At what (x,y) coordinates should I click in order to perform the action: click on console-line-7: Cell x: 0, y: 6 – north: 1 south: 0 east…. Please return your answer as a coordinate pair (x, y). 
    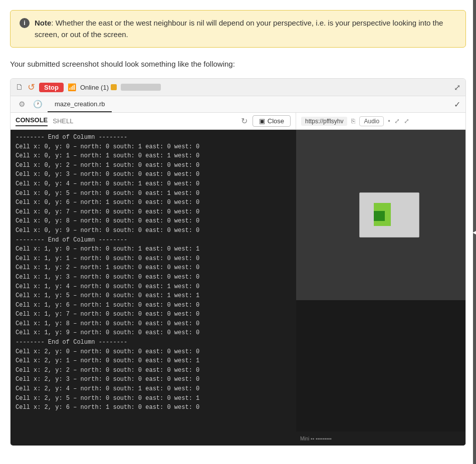
    Looking at the image, I should click on (153, 202).